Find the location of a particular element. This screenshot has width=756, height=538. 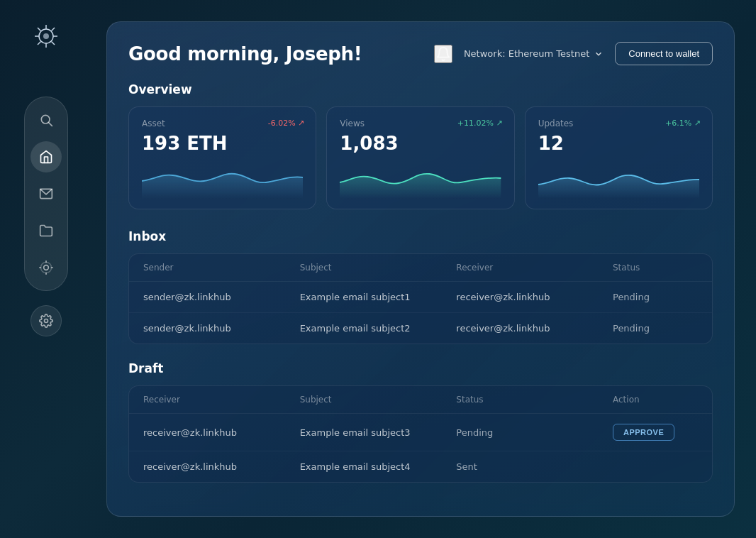

stat-card-updates: Updates 12 +6.1% ↗ is located at coordinates (618, 158).